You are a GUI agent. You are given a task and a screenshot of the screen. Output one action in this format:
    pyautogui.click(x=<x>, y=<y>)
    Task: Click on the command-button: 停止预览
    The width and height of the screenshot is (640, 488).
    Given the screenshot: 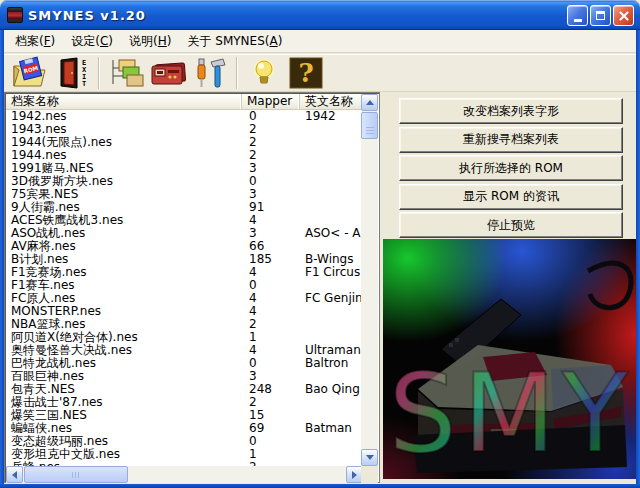 What is the action you would take?
    pyautogui.click(x=511, y=225)
    